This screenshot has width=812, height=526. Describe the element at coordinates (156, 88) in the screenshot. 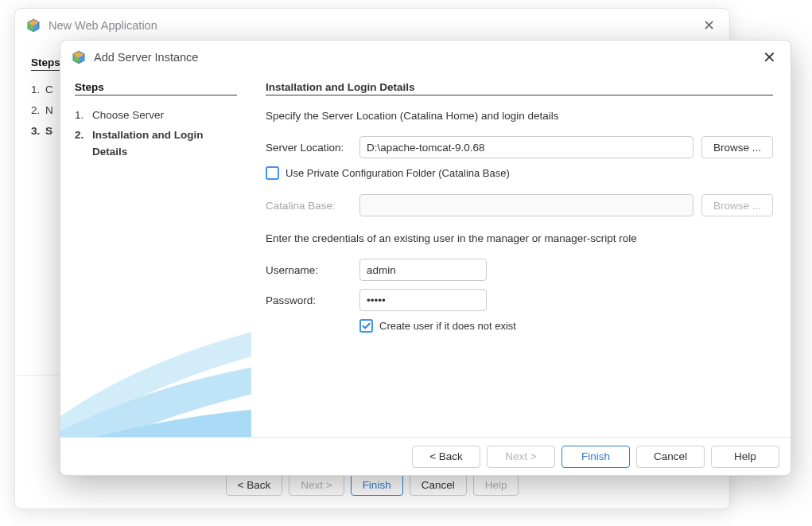

I see `steps-heading: Steps` at that location.